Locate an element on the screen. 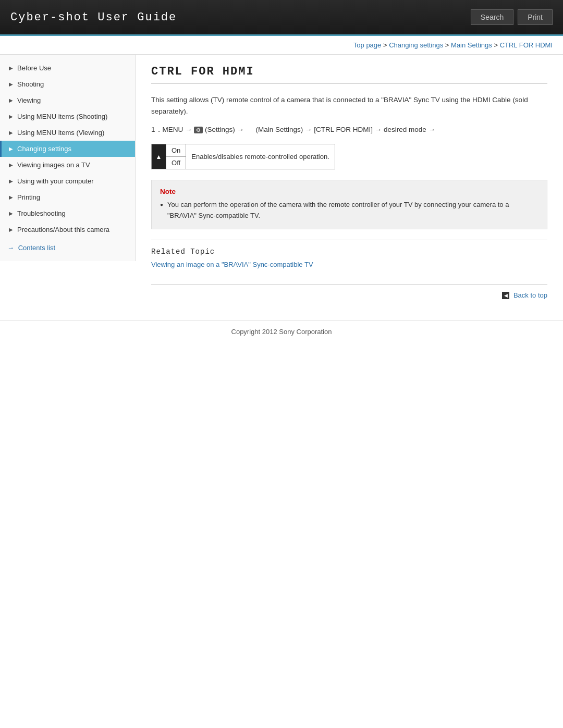 This screenshot has height=728, width=563. icon-cell: ▲ is located at coordinates (159, 157).